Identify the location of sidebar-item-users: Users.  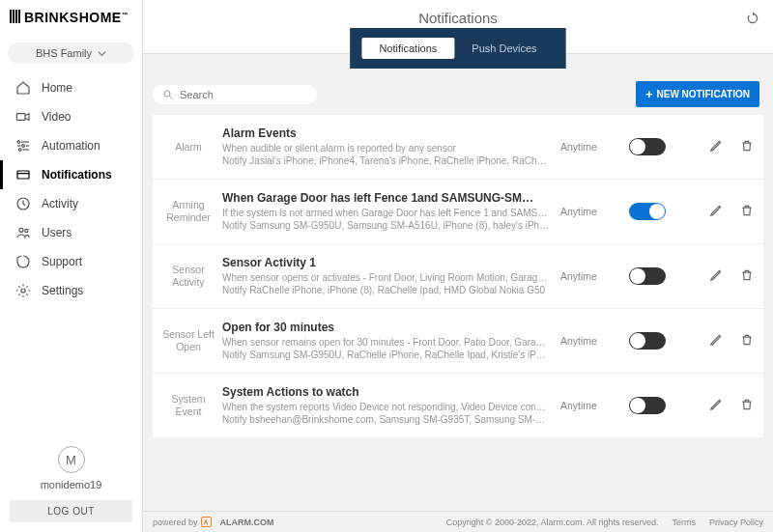
(72, 233).